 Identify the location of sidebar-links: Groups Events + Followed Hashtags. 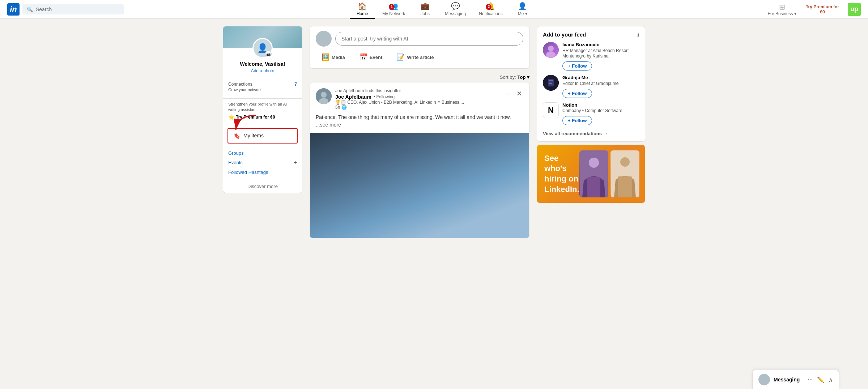
(263, 162).